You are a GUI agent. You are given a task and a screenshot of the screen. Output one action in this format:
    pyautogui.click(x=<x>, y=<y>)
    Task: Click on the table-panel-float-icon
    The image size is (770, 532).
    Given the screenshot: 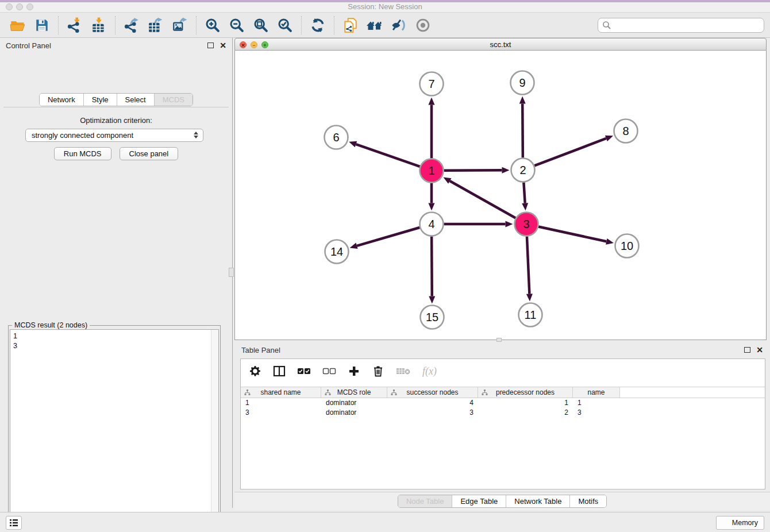 What is the action you would take?
    pyautogui.click(x=747, y=350)
    